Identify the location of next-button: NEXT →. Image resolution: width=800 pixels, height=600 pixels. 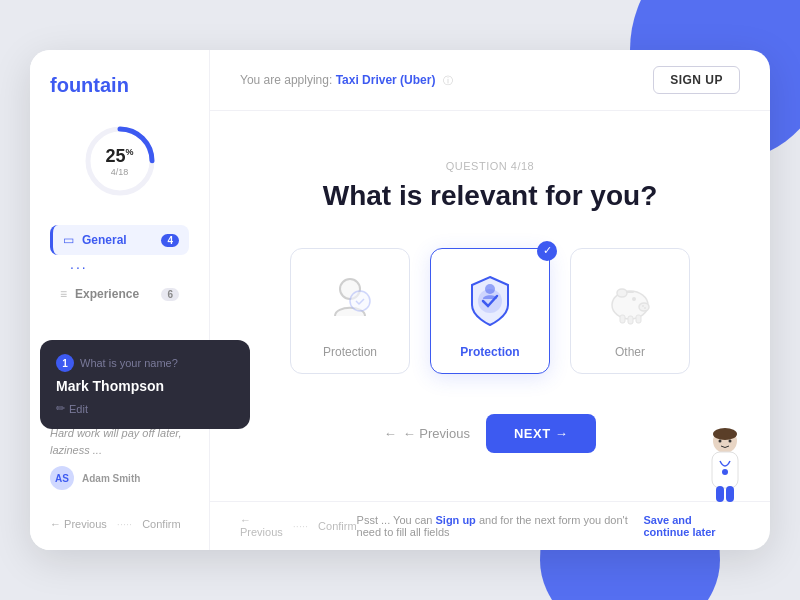
(541, 434).